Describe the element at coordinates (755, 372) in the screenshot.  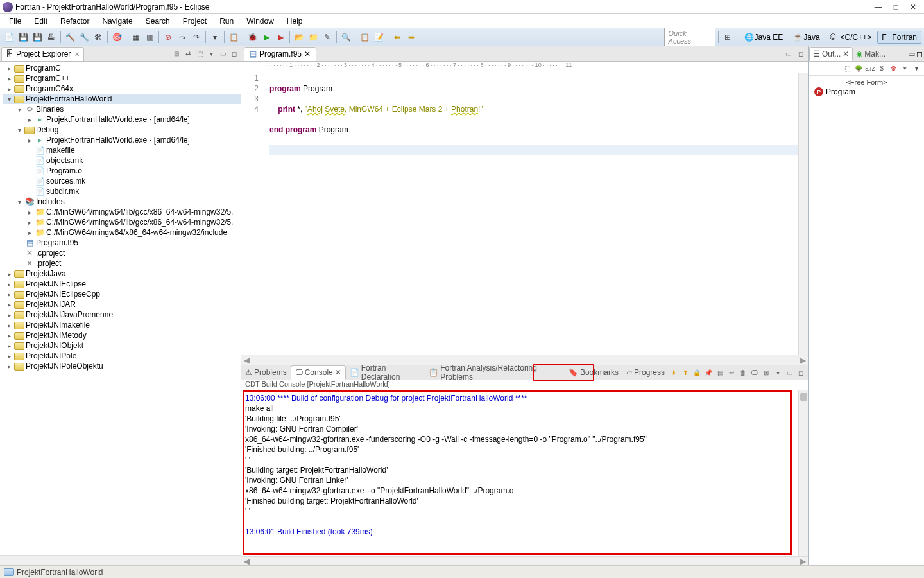
I see `display-icon: 🖵` at that location.